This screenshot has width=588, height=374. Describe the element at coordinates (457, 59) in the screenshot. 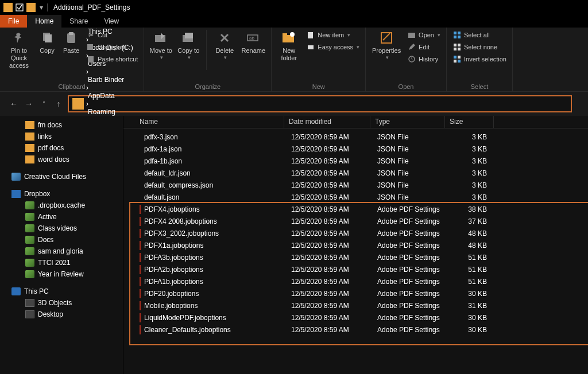

I see `invert-icon` at that location.